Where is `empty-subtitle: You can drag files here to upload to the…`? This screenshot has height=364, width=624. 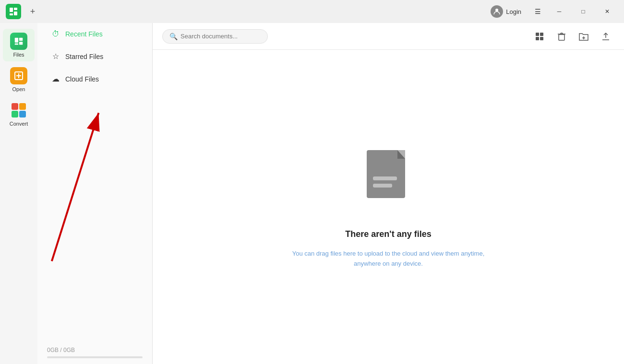 empty-subtitle: You can drag files here to upload to the… is located at coordinates (388, 259).